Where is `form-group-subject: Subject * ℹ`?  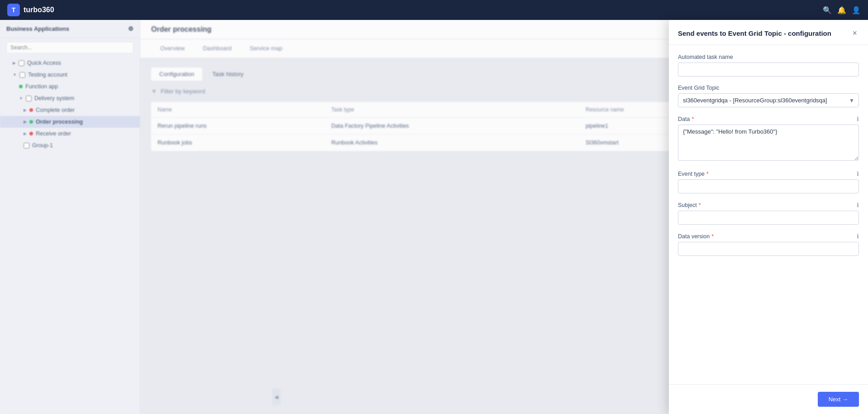 form-group-subject: Subject * ℹ is located at coordinates (768, 213).